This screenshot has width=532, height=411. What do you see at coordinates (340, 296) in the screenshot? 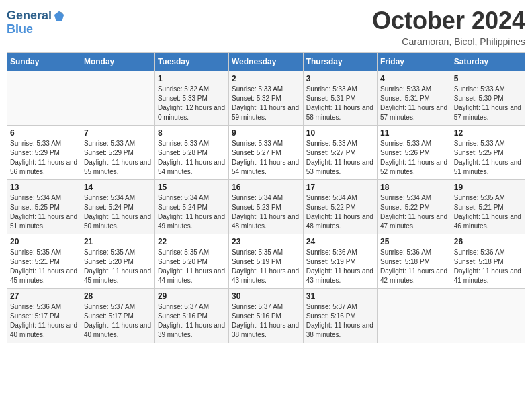
I see `day-number: 31` at bounding box center [340, 296].